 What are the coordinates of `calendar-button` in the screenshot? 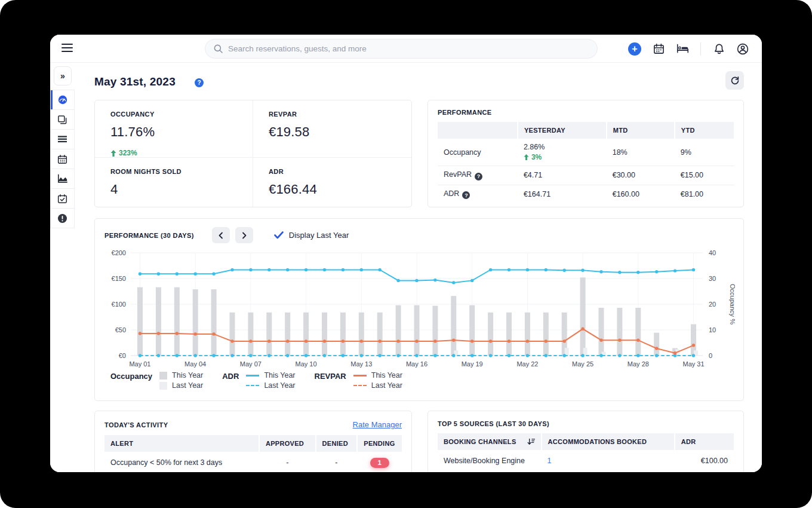 It's located at (659, 49).